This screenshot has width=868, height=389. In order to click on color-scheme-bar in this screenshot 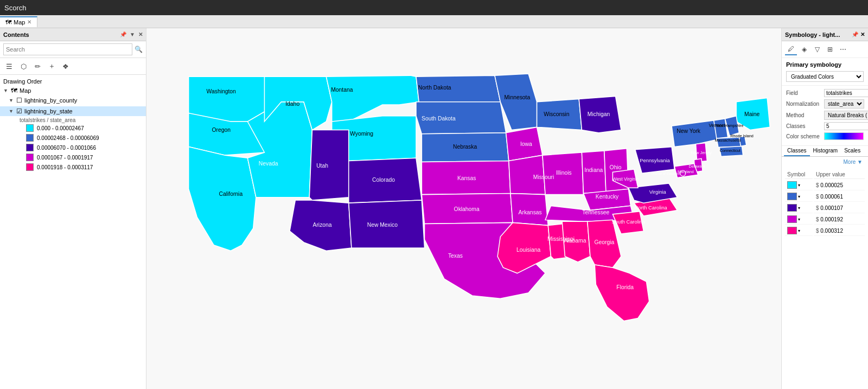, I will do `click(844, 136)`.